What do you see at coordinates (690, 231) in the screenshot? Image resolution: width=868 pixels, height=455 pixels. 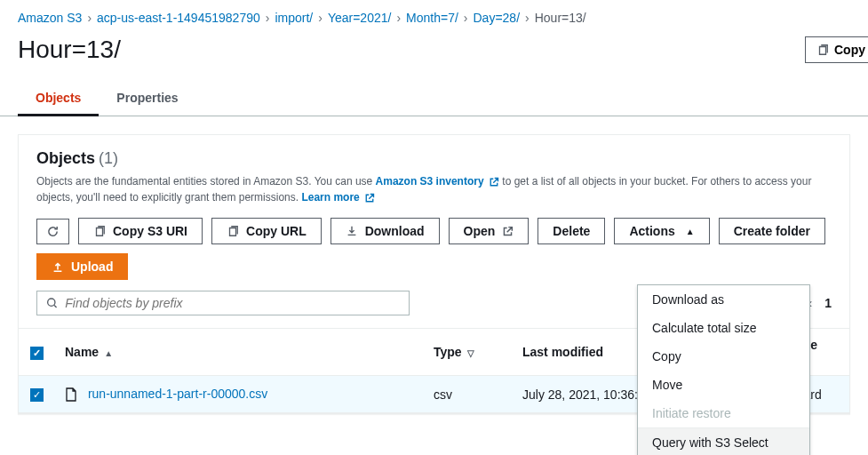 I see `caret-up-icon: ▲` at bounding box center [690, 231].